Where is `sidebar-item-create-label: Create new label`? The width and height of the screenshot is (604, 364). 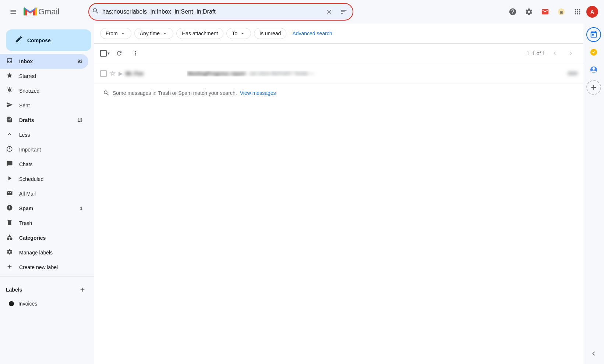 sidebar-item-create-label: Create new label is located at coordinates (44, 267).